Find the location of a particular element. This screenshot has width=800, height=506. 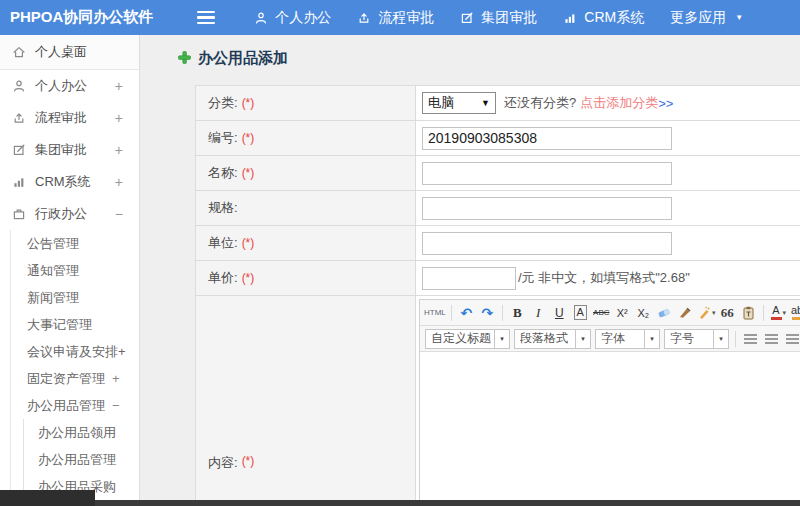

home-icon is located at coordinates (19, 52).